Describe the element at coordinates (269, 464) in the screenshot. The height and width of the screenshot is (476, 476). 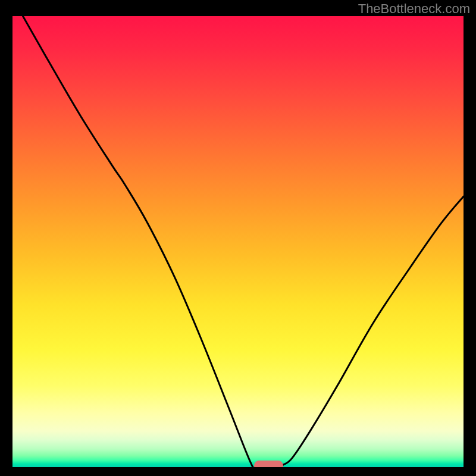
I see `optimal-marker` at that location.